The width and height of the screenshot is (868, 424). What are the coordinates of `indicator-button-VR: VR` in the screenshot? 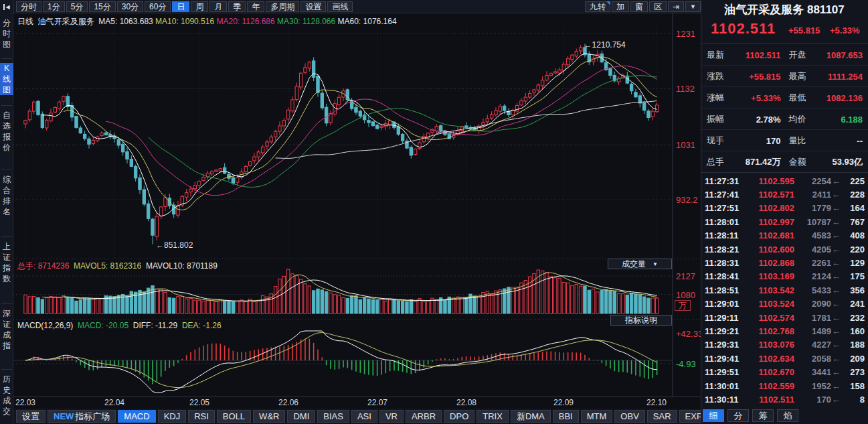 It's located at (392, 417).